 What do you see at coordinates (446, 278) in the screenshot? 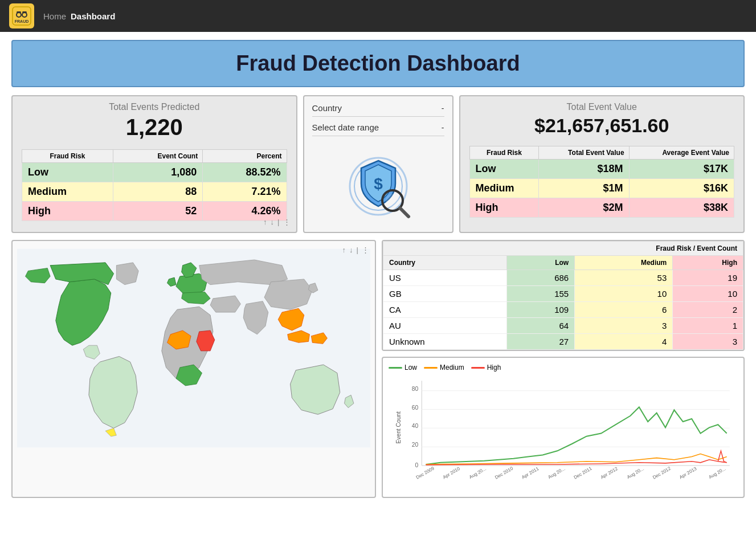
I see `country-name: US` at bounding box center [446, 278].